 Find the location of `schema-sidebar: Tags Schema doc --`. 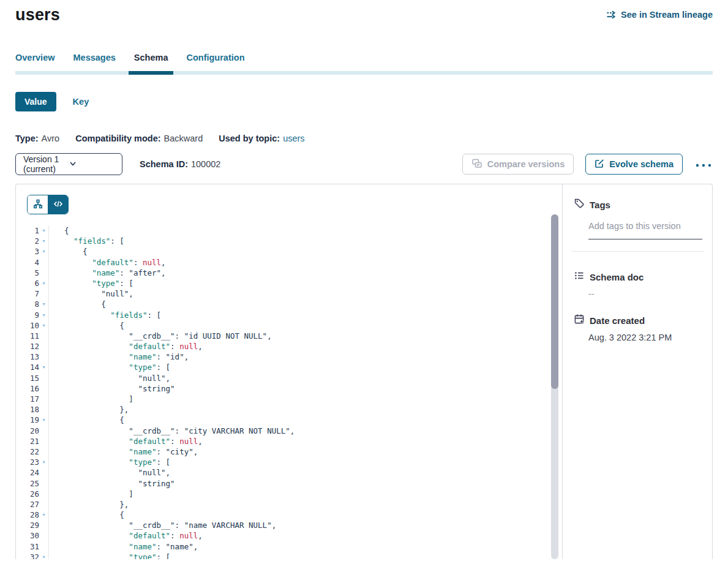

schema-sidebar: Tags Schema doc -- is located at coordinates (637, 372).